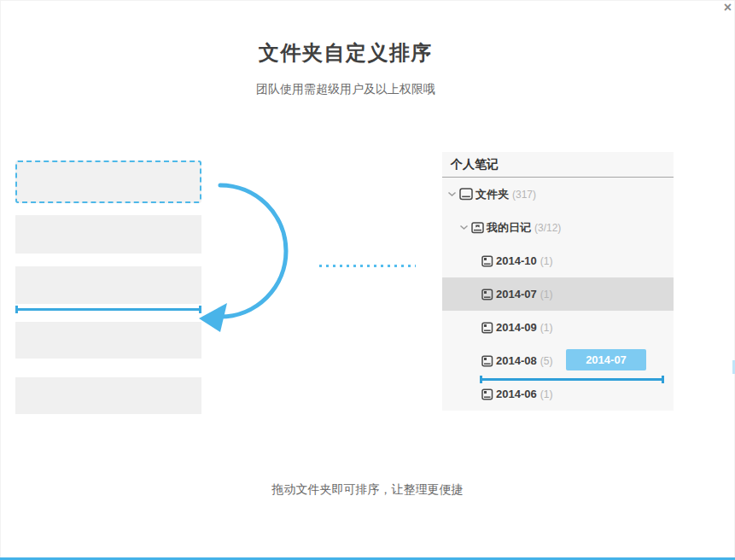  I want to click on page-title: 文件夹自定义排序, so click(346, 53).